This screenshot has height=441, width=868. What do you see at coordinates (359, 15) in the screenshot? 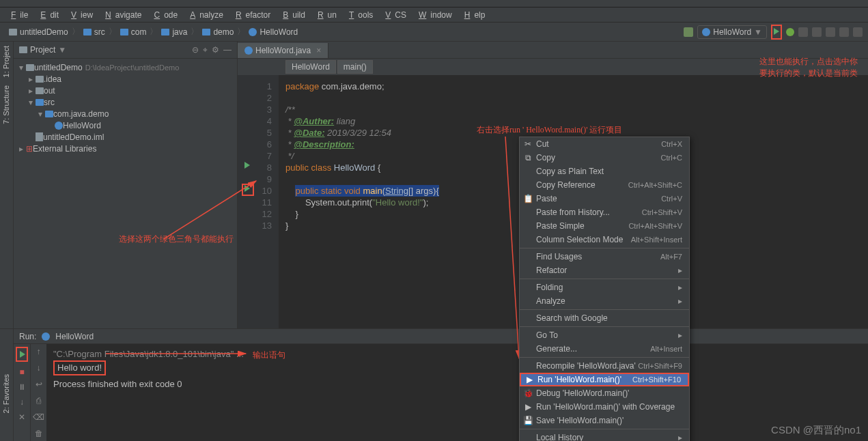
I see `menu-tools: Tools` at bounding box center [359, 15].